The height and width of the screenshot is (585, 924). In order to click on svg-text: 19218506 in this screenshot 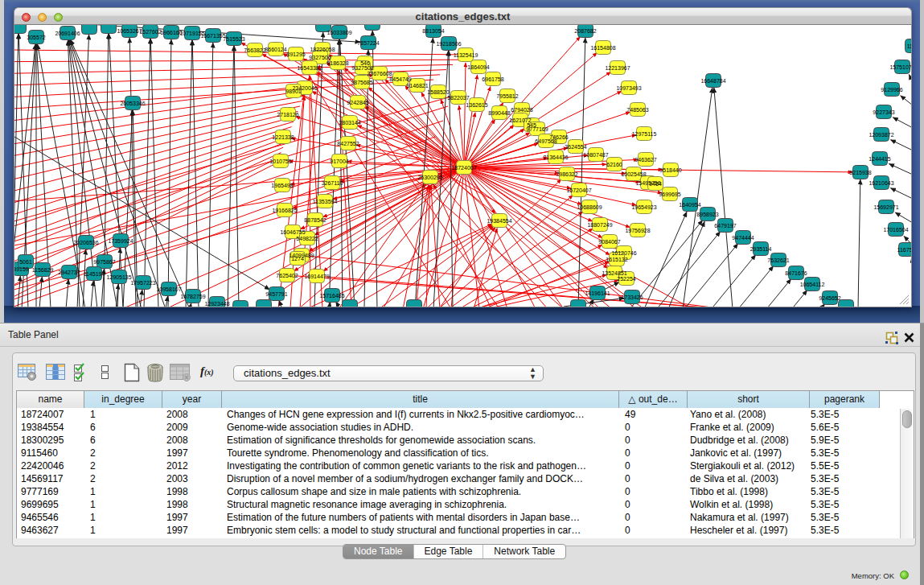, I will do `click(449, 43)`.